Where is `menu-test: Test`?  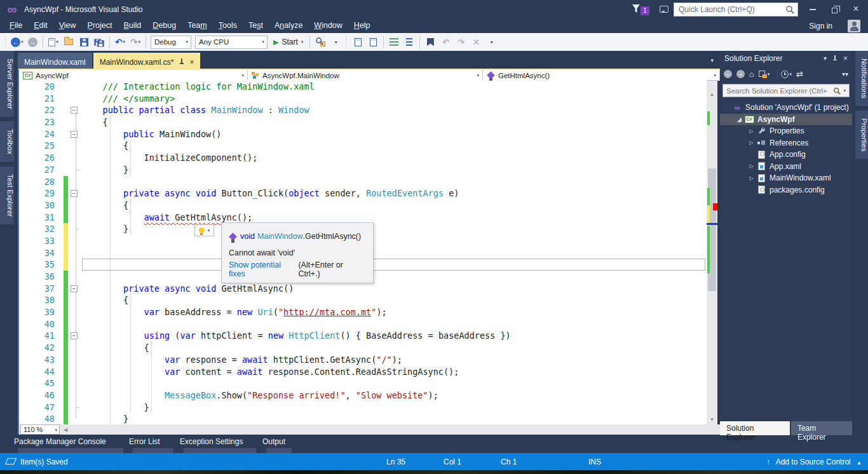 menu-test: Test is located at coordinates (255, 25).